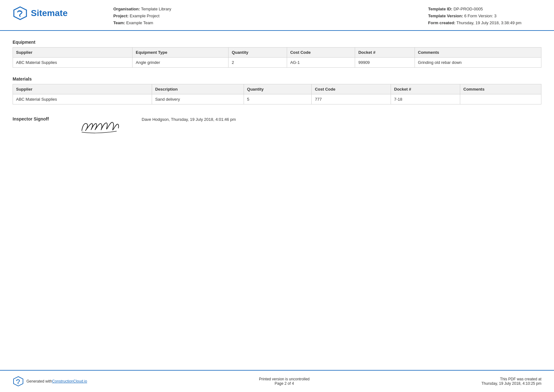 The image size is (554, 392). What do you see at coordinates (442, 23) in the screenshot?
I see `form-created-label: Form created:` at bounding box center [442, 23].